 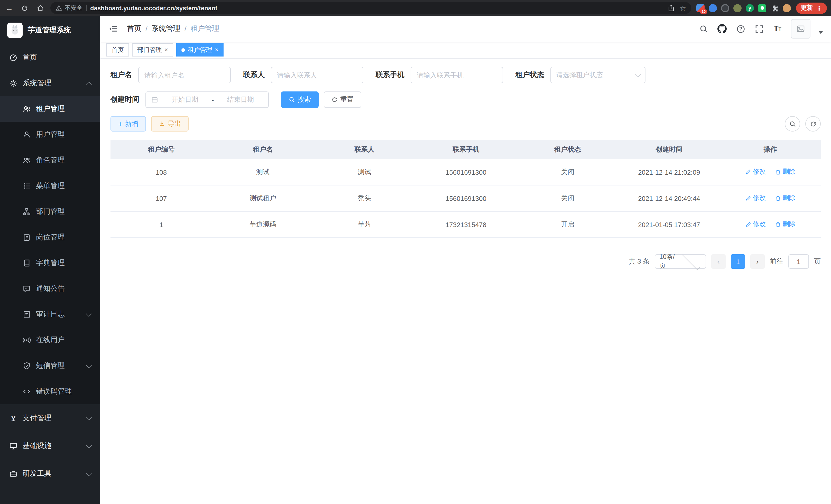 I want to click on sidebar-item-online-user: 在线用户, so click(x=50, y=340).